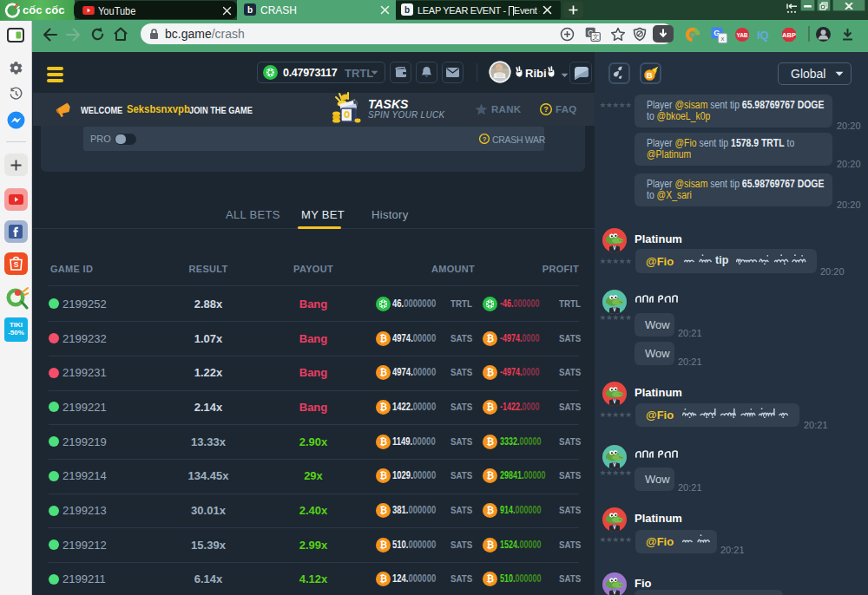  Describe the element at coordinates (649, 75) in the screenshot. I see `svg-text: B` at that location.